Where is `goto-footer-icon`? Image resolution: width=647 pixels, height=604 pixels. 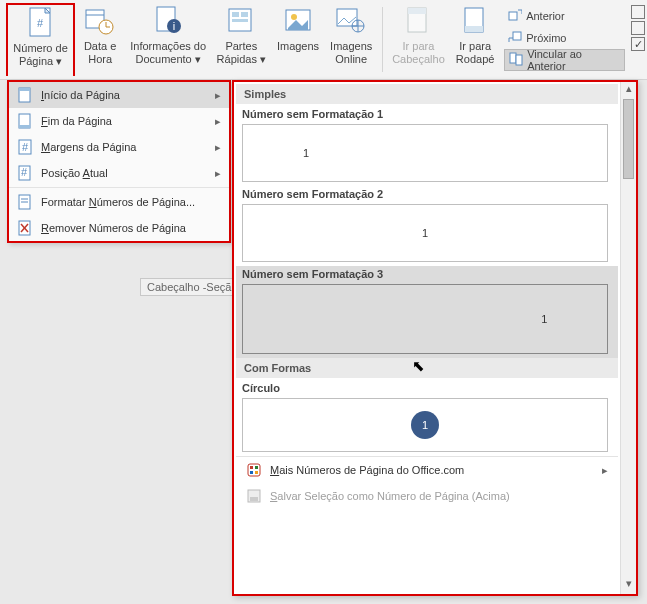 goto-footer-icon is located at coordinates (475, 21).